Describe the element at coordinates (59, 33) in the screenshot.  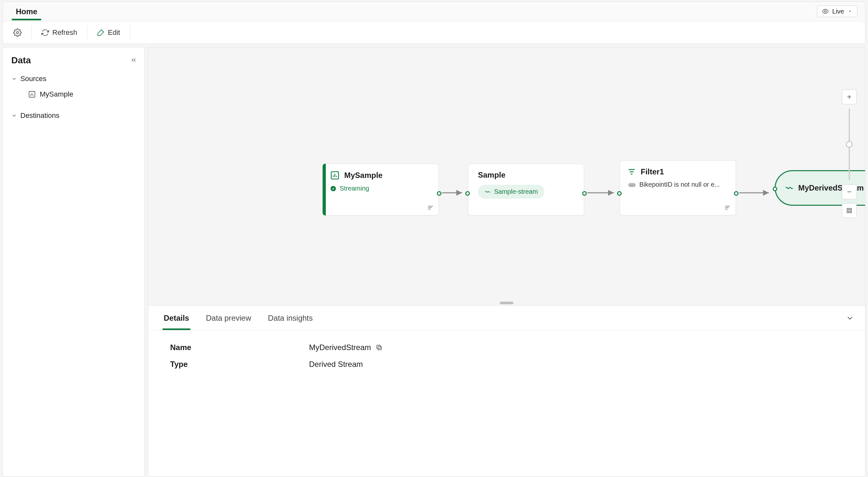
I see `refresh-button: Refresh` at that location.